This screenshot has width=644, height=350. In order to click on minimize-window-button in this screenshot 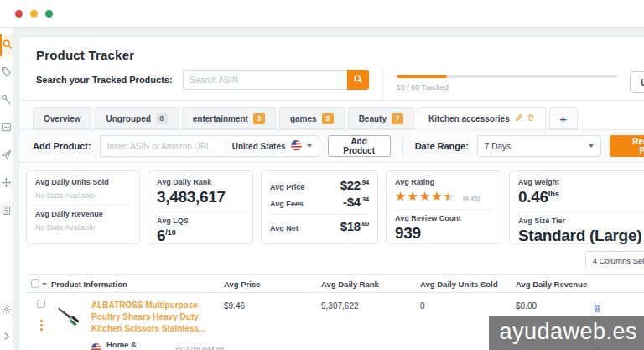, I will do `click(34, 13)`.